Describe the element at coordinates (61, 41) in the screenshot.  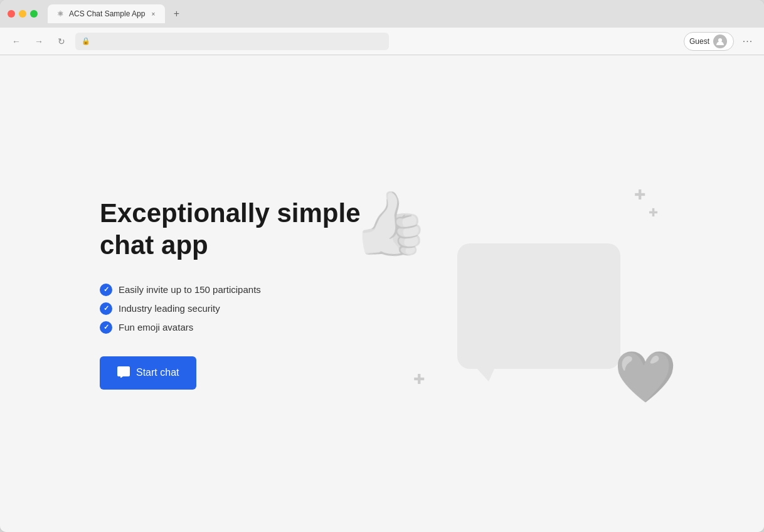
I see `reload-button: ↻` at that location.